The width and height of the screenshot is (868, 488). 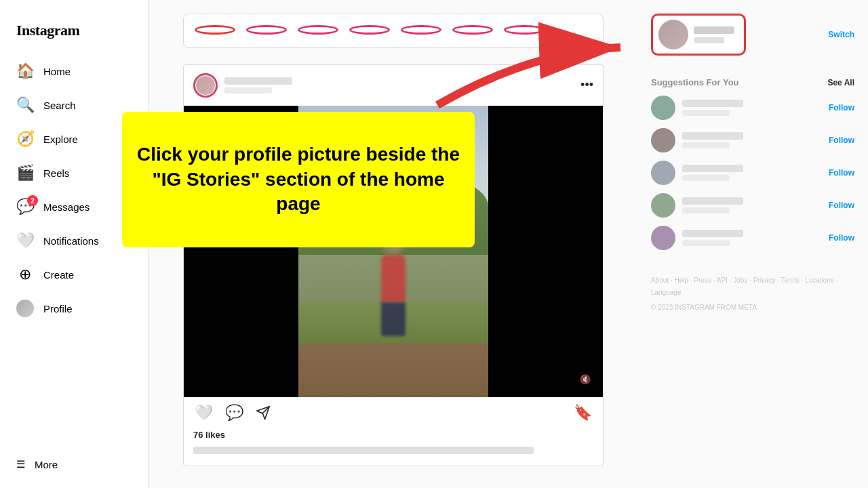 I want to click on post-avatar, so click(x=205, y=85).